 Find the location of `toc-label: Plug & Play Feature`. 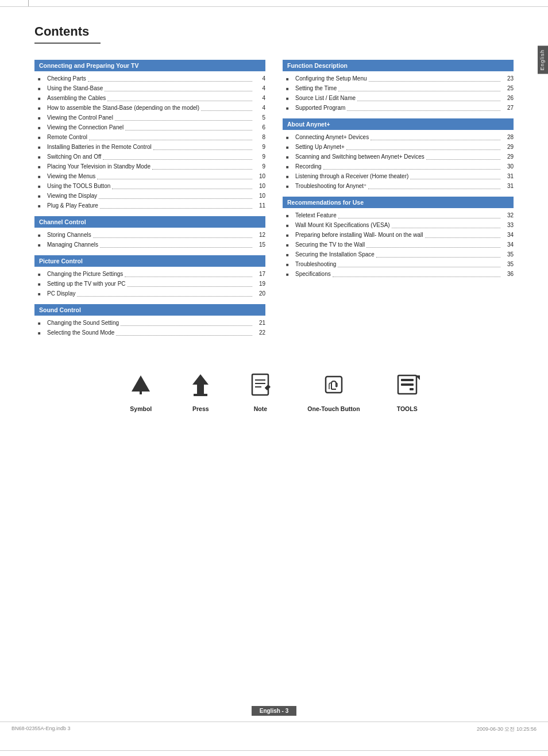

toc-label: Plug & Play Feature is located at coordinates (72, 206).